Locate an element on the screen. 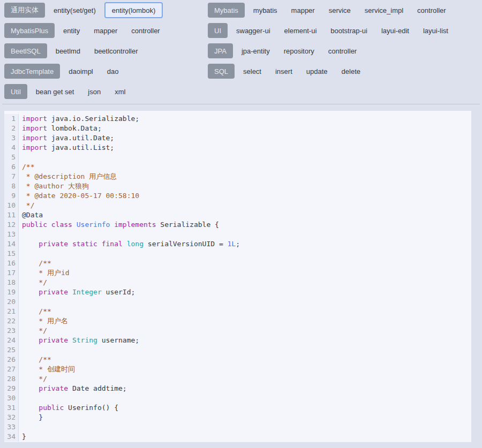 The height and width of the screenshot is (448, 482). code-text: public Userinfo() { is located at coordinates (69, 408).